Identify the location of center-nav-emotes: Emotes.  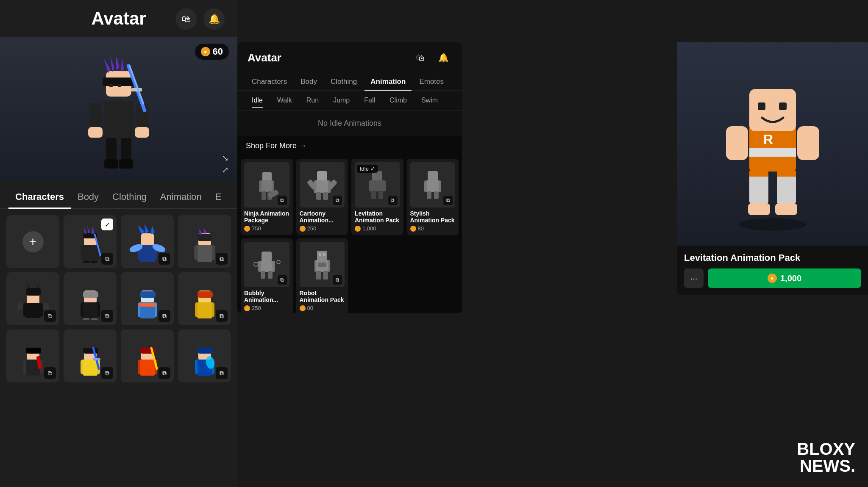
(431, 82).